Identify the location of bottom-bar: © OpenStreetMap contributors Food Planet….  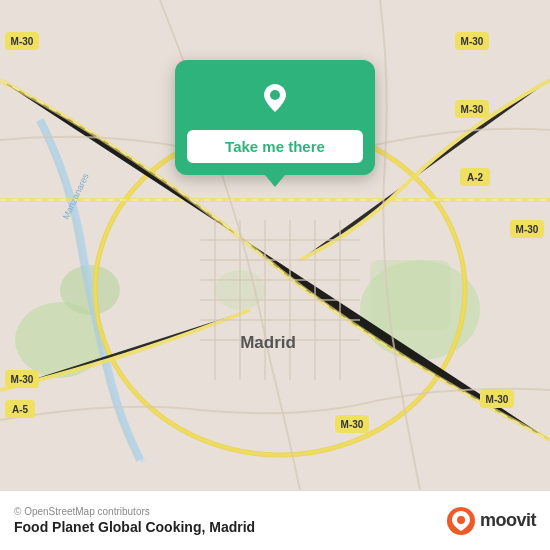
(275, 520).